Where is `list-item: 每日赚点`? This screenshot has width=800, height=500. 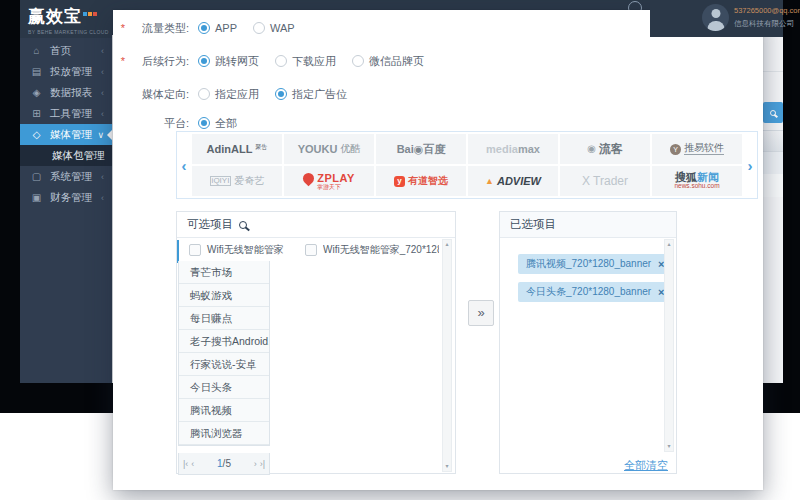
list-item: 每日赚点 is located at coordinates (224, 318).